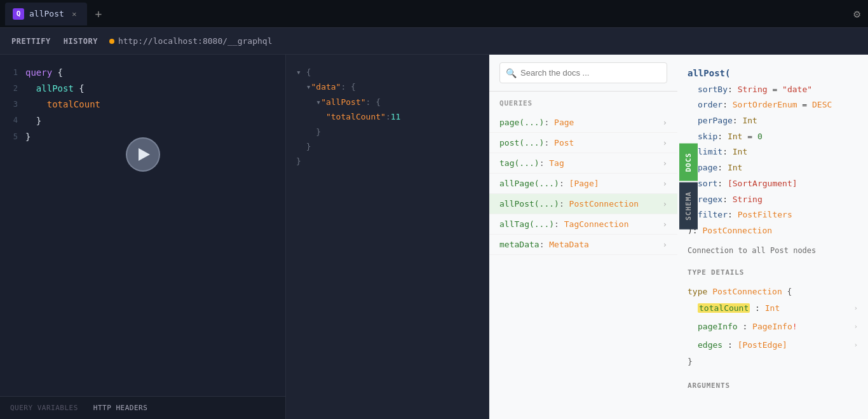 The width and height of the screenshot is (868, 419). I want to click on result-code: ▾ {, so click(304, 72).